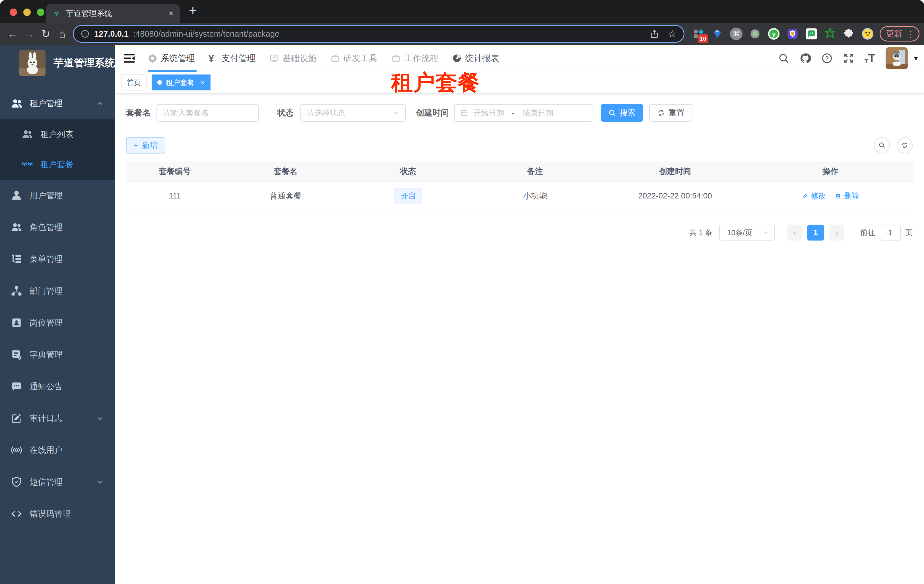 The height and width of the screenshot is (584, 924). I want to click on sidebar-item-menu-management: 菜单管理, so click(58, 259).